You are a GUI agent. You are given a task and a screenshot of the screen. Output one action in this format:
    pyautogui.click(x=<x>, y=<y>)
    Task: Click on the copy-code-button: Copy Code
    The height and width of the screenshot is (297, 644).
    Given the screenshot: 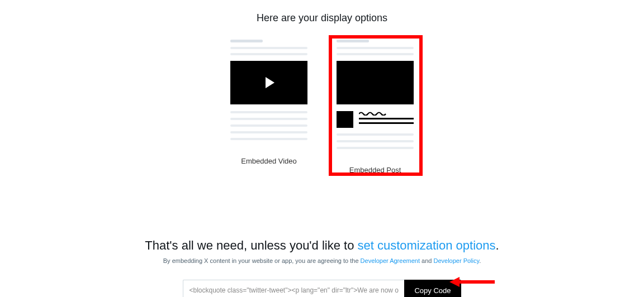 What is the action you would take?
    pyautogui.click(x=433, y=288)
    